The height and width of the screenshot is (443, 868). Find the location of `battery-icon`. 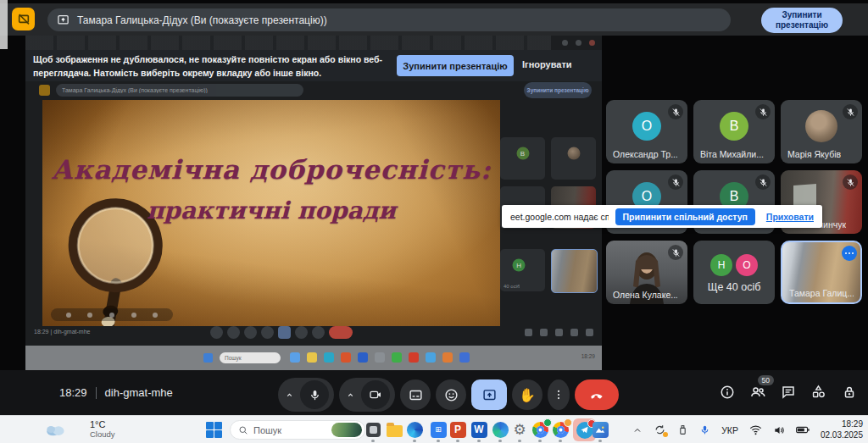

battery-icon is located at coordinates (803, 430).